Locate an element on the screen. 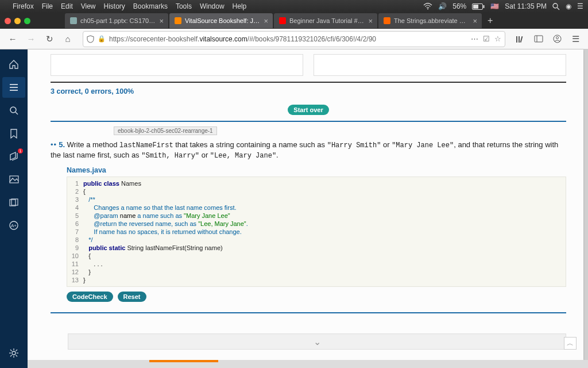 The image size is (588, 368). shield-icon is located at coordinates (91, 39).